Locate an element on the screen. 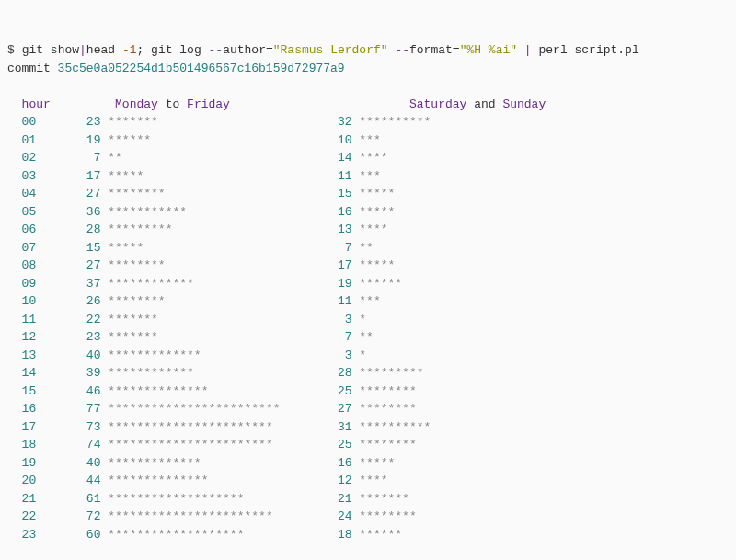 The width and height of the screenshot is (736, 560). table-row: 13 40 ************* 3 * is located at coordinates (187, 355).